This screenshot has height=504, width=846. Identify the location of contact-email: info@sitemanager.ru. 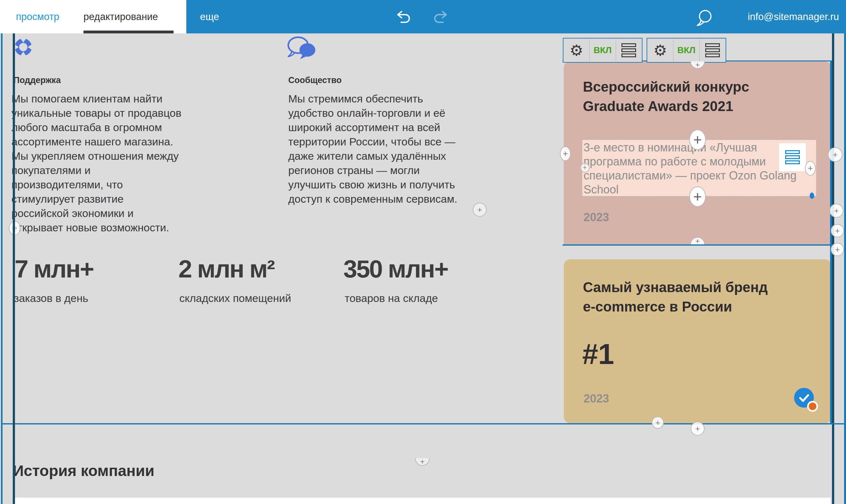
(780, 17).